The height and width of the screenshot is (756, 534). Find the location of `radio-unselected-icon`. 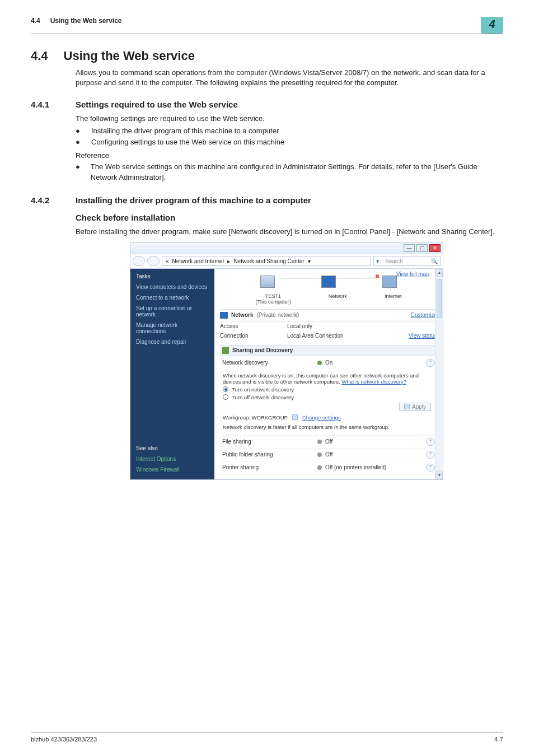

radio-unselected-icon is located at coordinates (226, 397).